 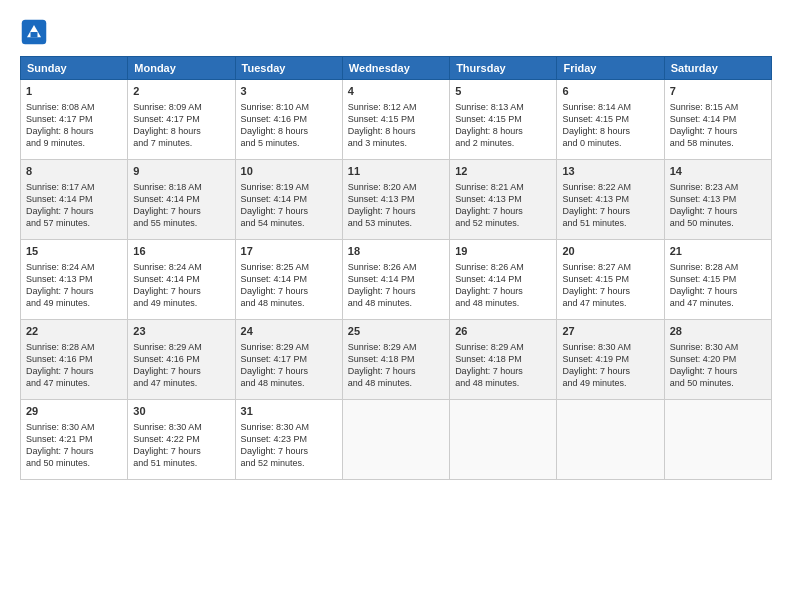 I want to click on day-info-line: Sunset: 4:22 PM, so click(x=181, y=439).